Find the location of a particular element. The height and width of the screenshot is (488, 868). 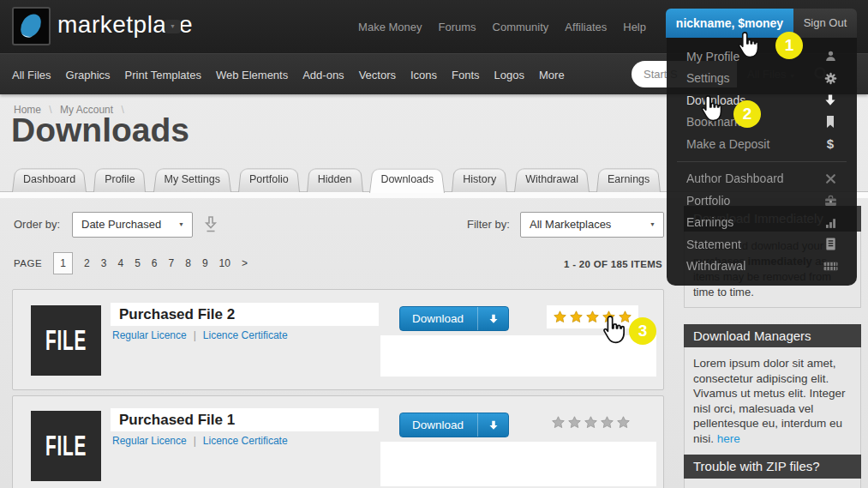

tab-earnings: Earnings is located at coordinates (629, 179).